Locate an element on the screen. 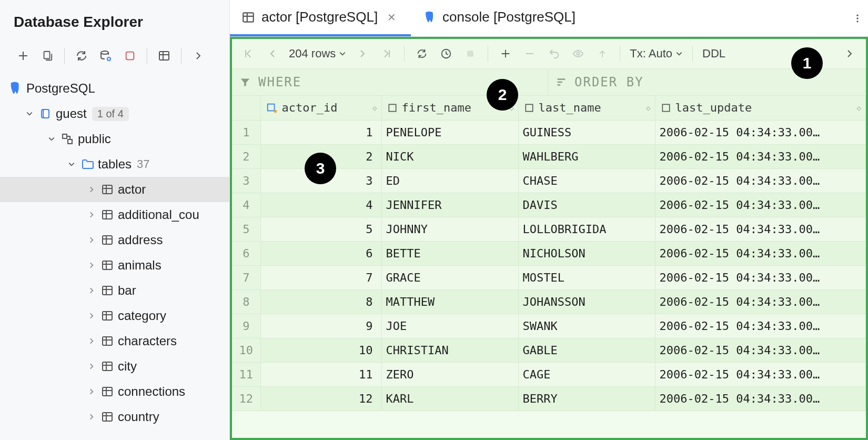 Image resolution: width=868 pixels, height=440 pixels. history-button is located at coordinates (446, 54).